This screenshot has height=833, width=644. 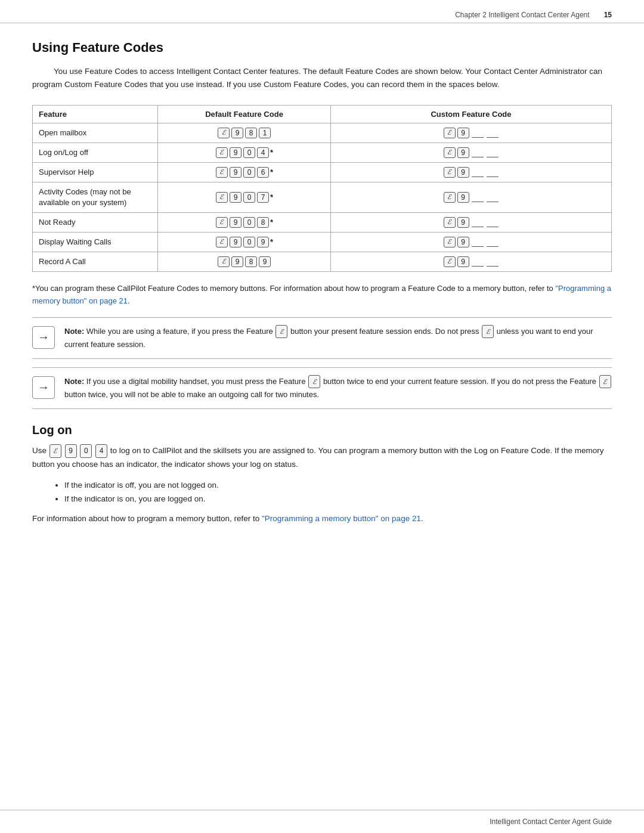 What do you see at coordinates (249, 153) in the screenshot?
I see `key-btn-1-2: 0` at bounding box center [249, 153].